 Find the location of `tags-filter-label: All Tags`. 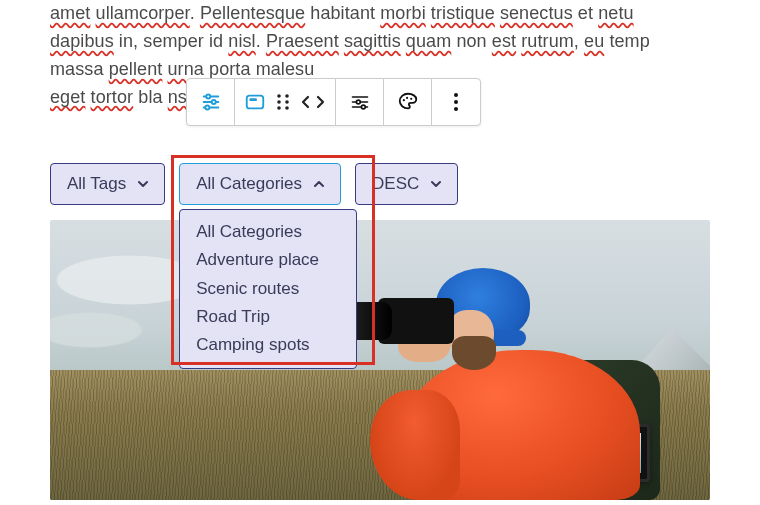

tags-filter-label: All Tags is located at coordinates (96, 184).